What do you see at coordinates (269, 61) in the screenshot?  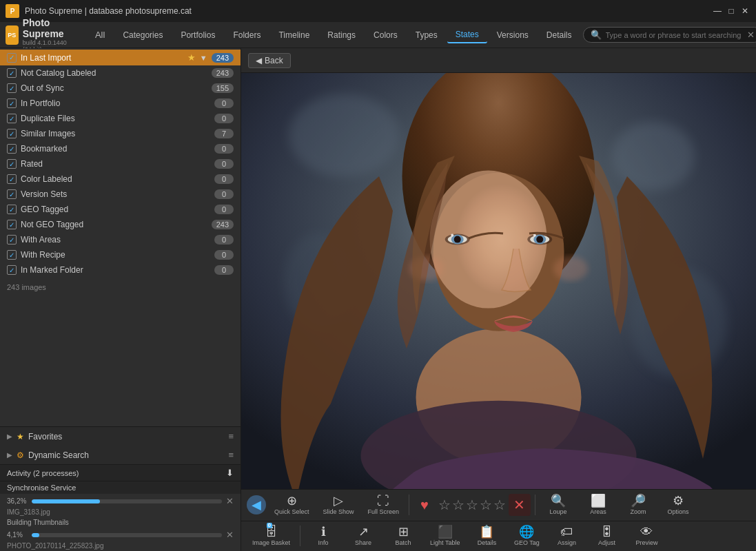 I see `back-button: ◀ Back` at bounding box center [269, 61].